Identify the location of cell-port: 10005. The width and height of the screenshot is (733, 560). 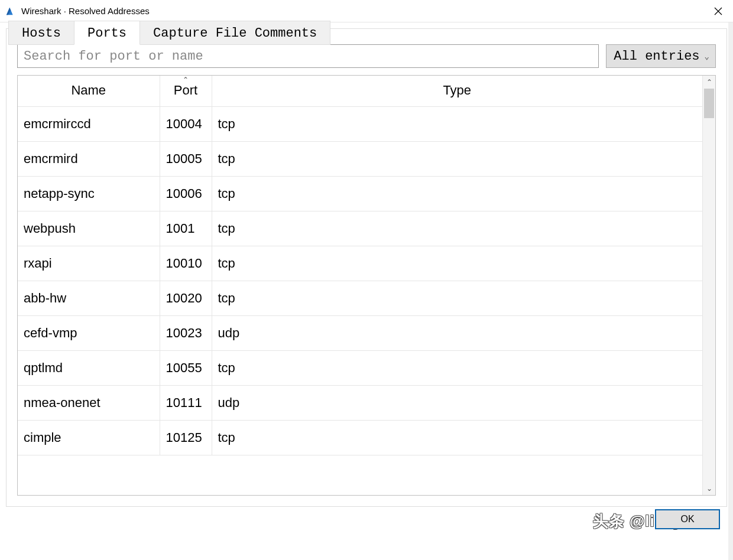
(186, 159).